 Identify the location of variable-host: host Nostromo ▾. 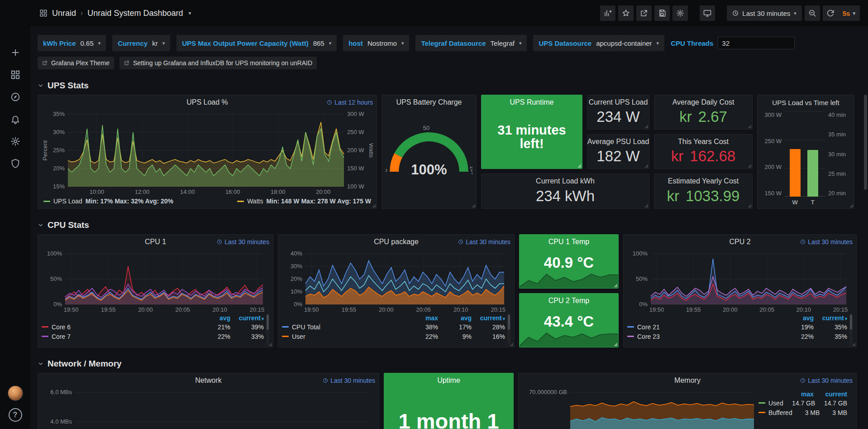
(376, 43).